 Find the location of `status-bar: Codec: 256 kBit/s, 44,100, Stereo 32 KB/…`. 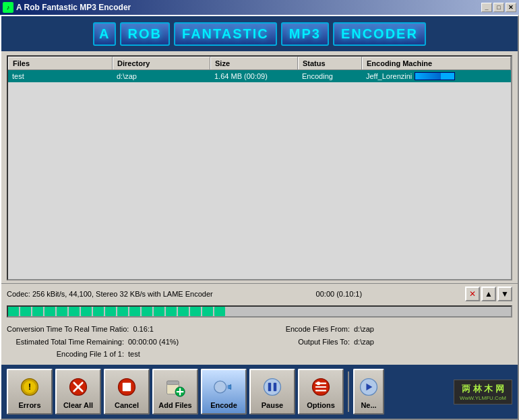

status-bar: Codec: 256 kBit/s, 44,100, Stereo 32 KB/… is located at coordinates (260, 293).